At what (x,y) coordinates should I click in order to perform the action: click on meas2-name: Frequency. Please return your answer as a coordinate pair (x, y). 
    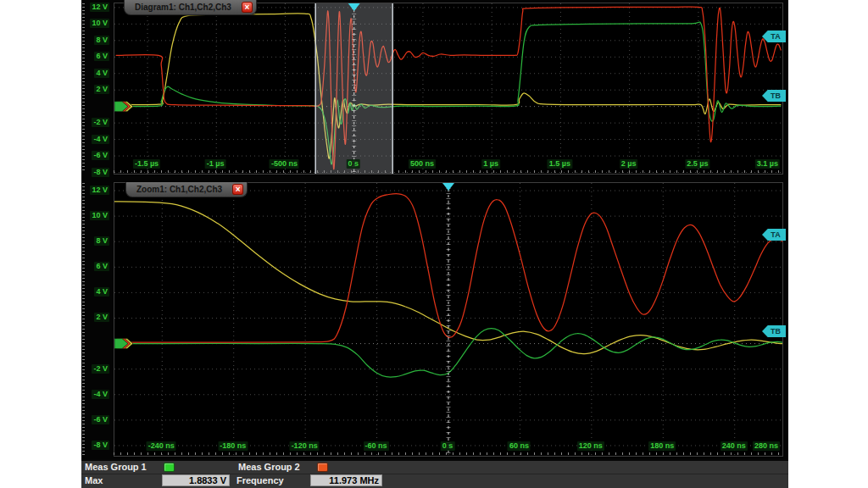
    Looking at the image, I should click on (260, 481).